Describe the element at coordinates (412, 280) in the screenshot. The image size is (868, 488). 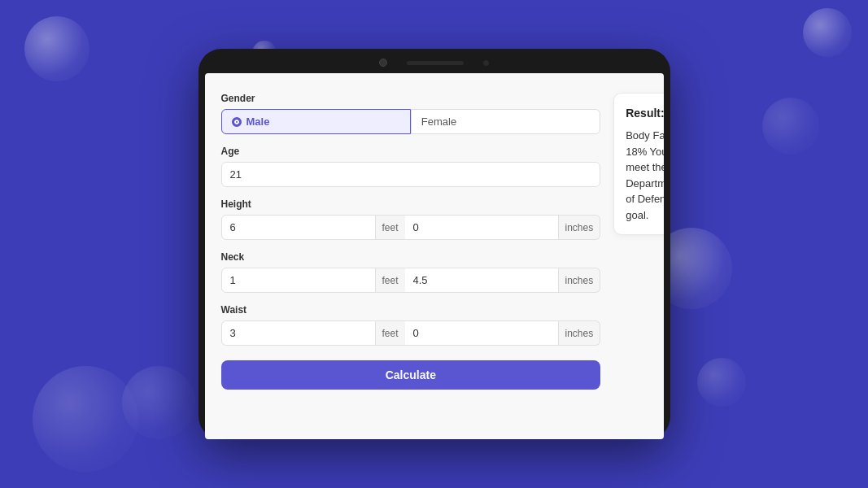
I see `neck-input-row: feet inches` at that location.